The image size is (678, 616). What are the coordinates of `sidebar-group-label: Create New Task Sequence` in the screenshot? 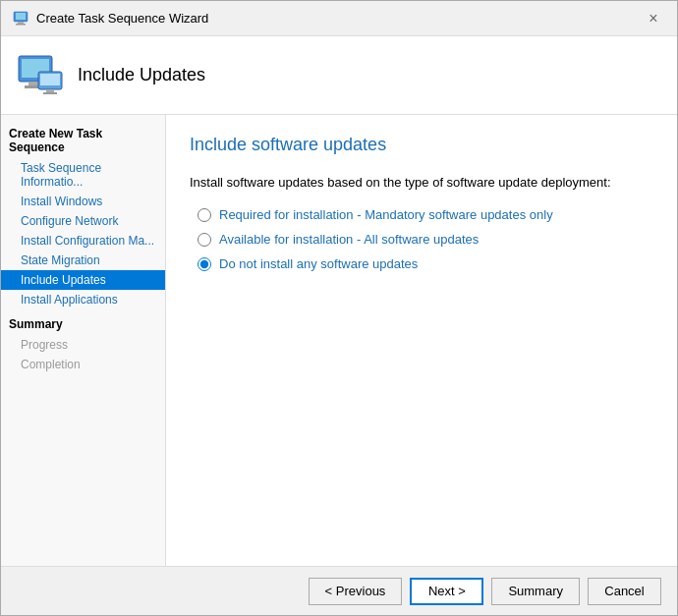 It's located at (83, 140).